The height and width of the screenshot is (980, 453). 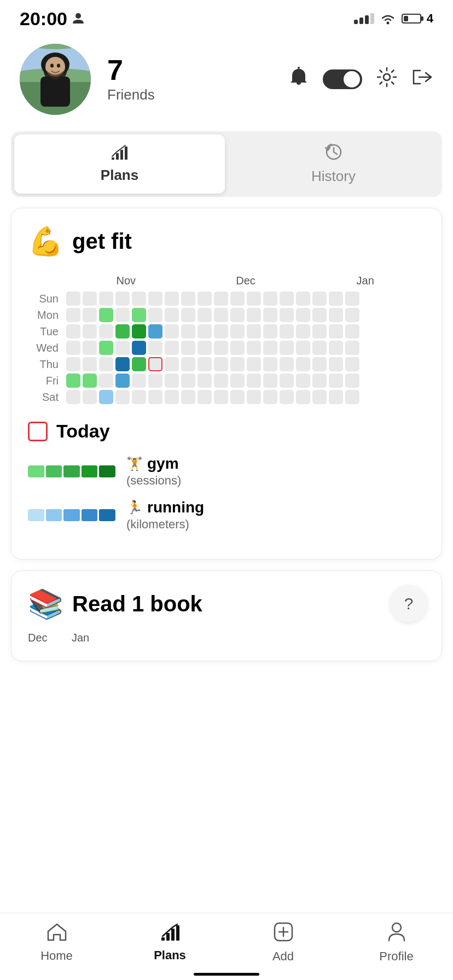 I want to click on calendar-row-wed: Wed, so click(x=226, y=348).